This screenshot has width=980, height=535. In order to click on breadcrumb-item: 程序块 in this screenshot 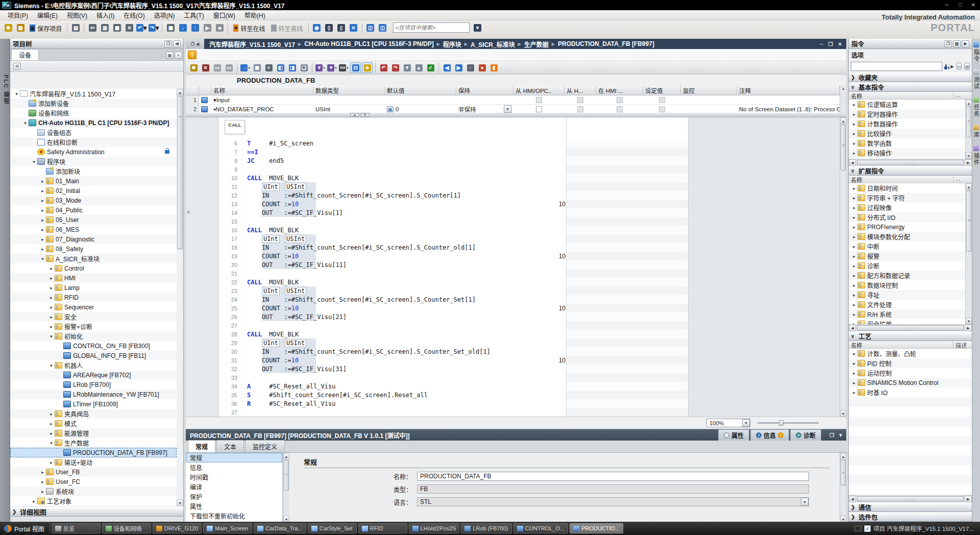, I will do `click(452, 44)`.